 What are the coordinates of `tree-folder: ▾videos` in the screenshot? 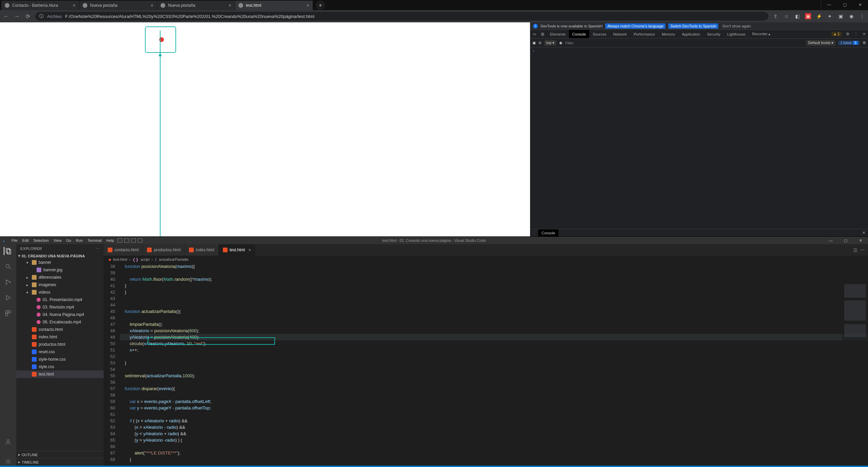 It's located at (60, 292).